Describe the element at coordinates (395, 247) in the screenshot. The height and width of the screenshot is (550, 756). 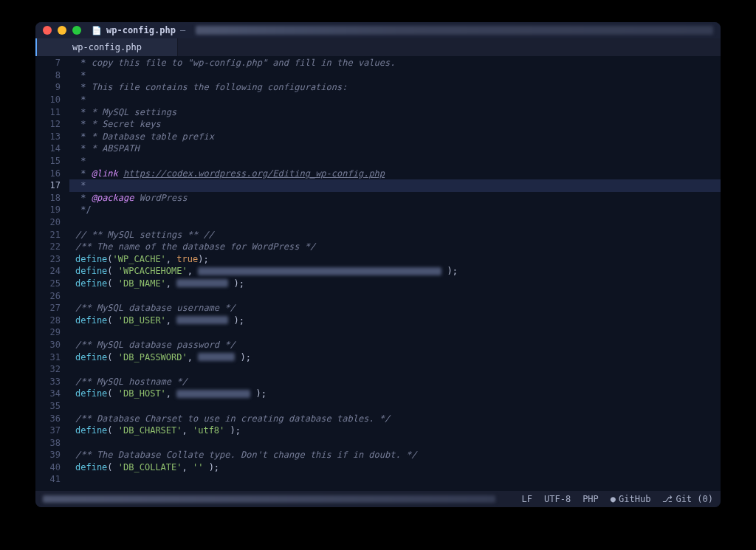
I see `code-line: /** The name of the database for WordPre…` at that location.